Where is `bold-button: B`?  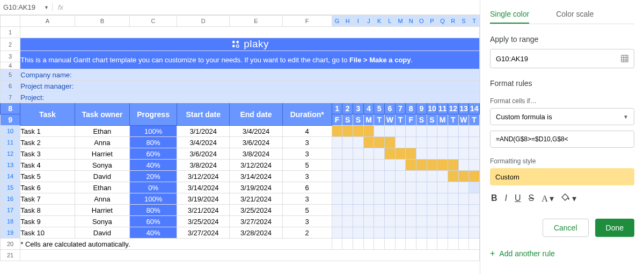
bold-button: B is located at coordinates (494, 198).